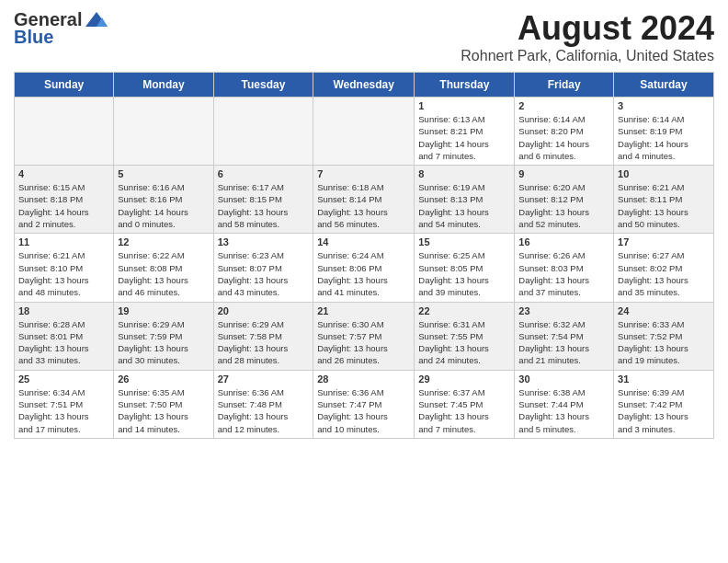  What do you see at coordinates (263, 268) in the screenshot?
I see `calendar-day-cell: 13Sunrise: 6:23 AM Sunset: 8:07 PM Dayli…` at bounding box center [263, 268].